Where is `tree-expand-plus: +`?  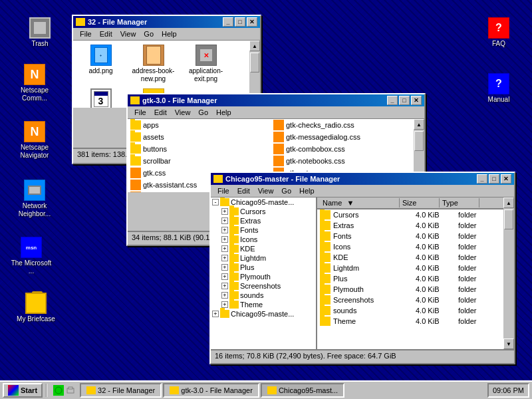 tree-expand-plus: + is located at coordinates (225, 267).